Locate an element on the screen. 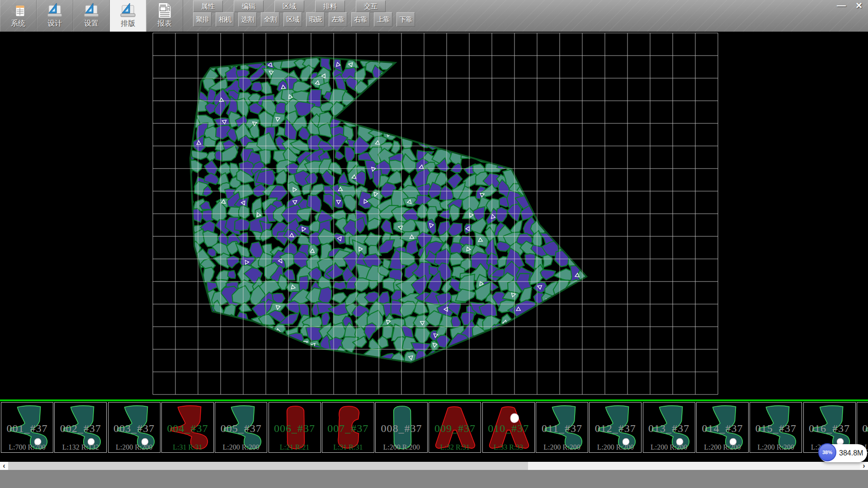 Image resolution: width=868 pixels, height=488 pixels. tool-bar: 聚排相机选割全割区域瑕疵左靠右靠上靠下靠 is located at coordinates (304, 19).